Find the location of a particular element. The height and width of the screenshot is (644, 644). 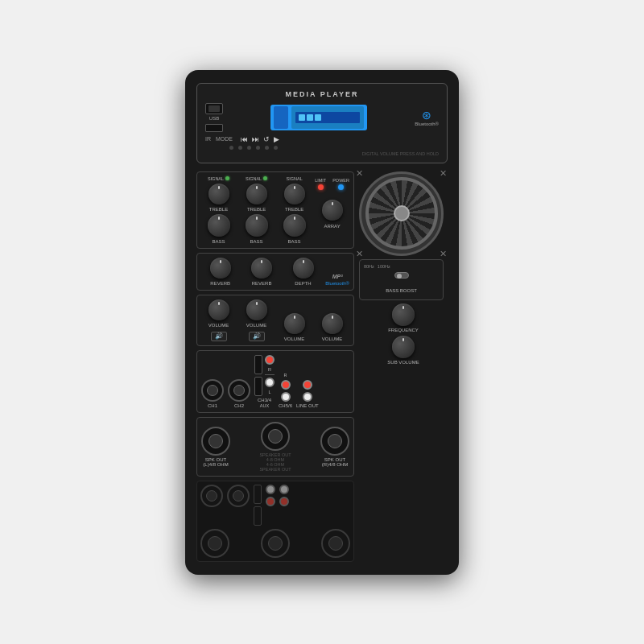

mirror-rca-r is located at coordinates (270, 502).